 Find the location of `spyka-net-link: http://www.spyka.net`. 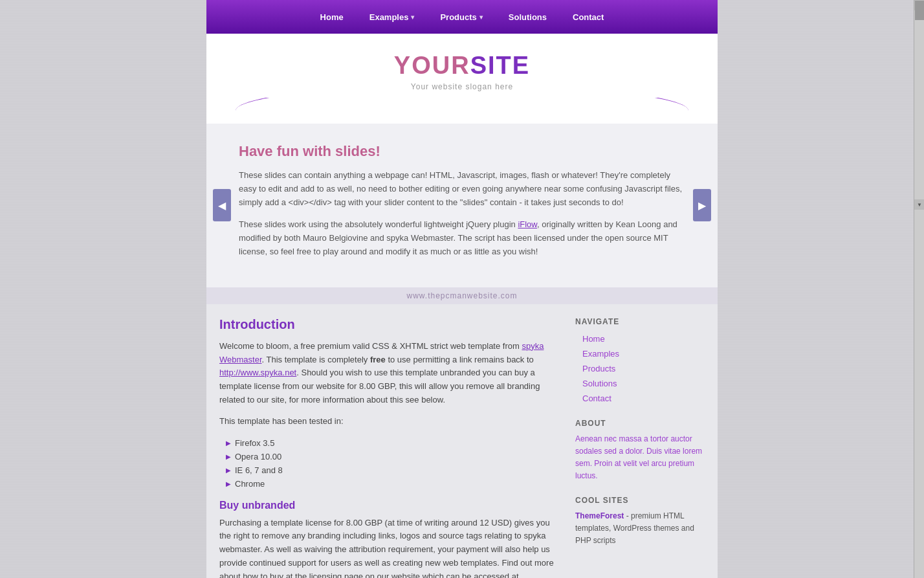

spyka-net-link: http://www.spyka.net is located at coordinates (258, 373).